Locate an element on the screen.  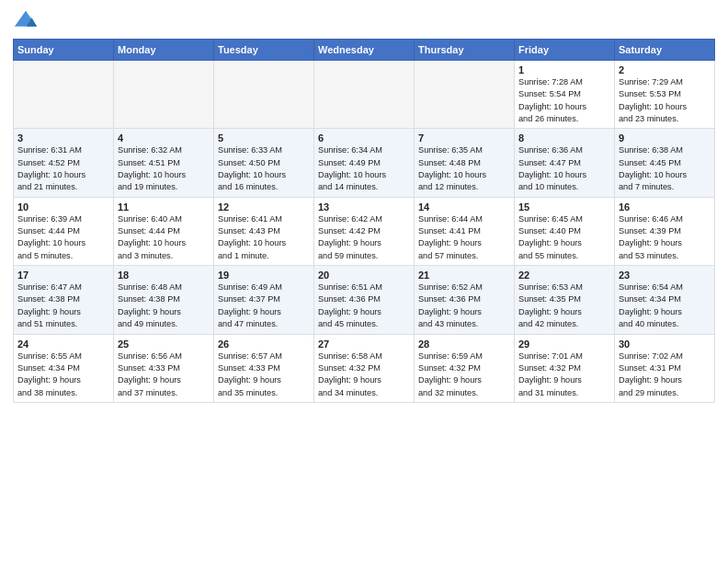
calendar-cell: 29Sunrise: 7:01 AM Sunset: 4:32 PM Dayli… is located at coordinates (564, 368).